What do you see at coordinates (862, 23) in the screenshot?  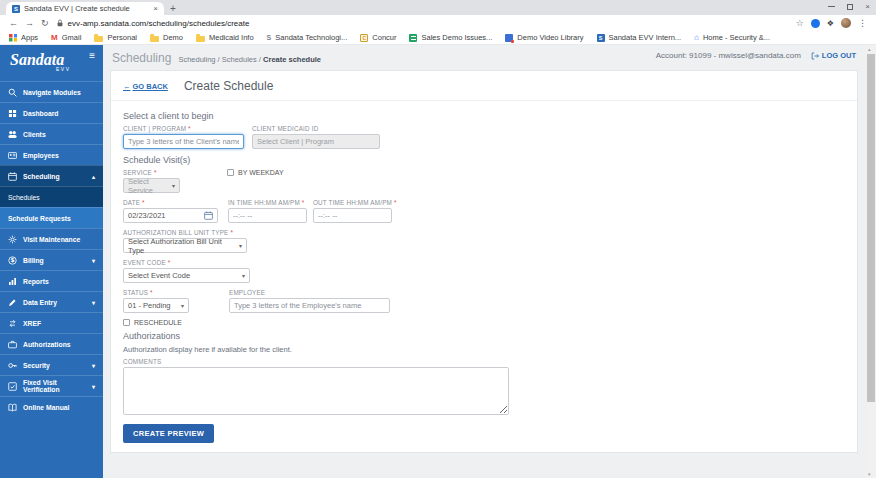 I see `browser-menu-icon: ⋮` at bounding box center [862, 23].